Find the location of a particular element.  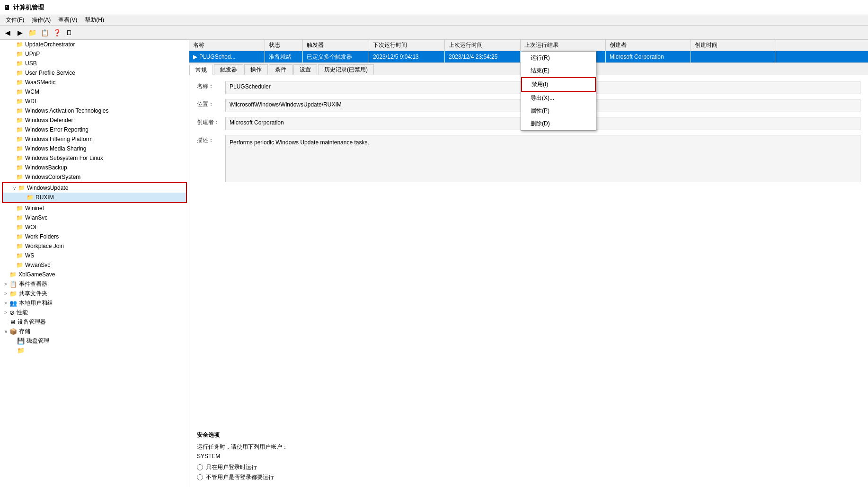

context-menu-export: 导出(X)... is located at coordinates (558, 98).